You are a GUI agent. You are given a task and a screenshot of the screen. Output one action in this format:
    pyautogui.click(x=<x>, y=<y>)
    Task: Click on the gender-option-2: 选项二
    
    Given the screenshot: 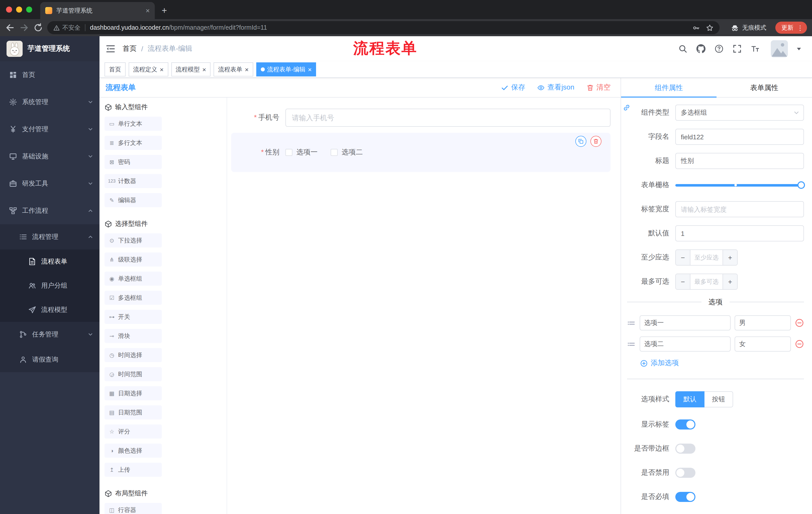 What is the action you would take?
    pyautogui.click(x=347, y=153)
    